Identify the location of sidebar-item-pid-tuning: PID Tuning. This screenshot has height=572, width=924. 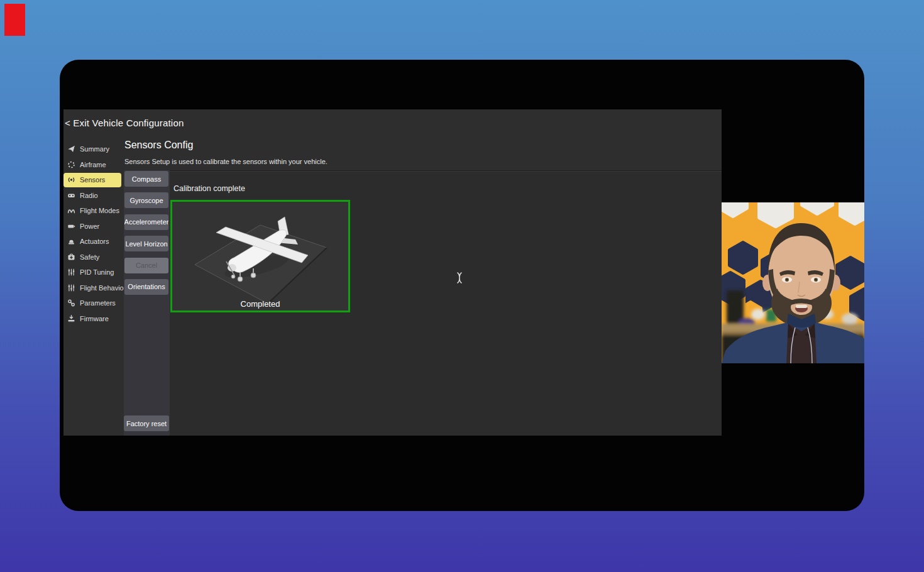
(94, 273).